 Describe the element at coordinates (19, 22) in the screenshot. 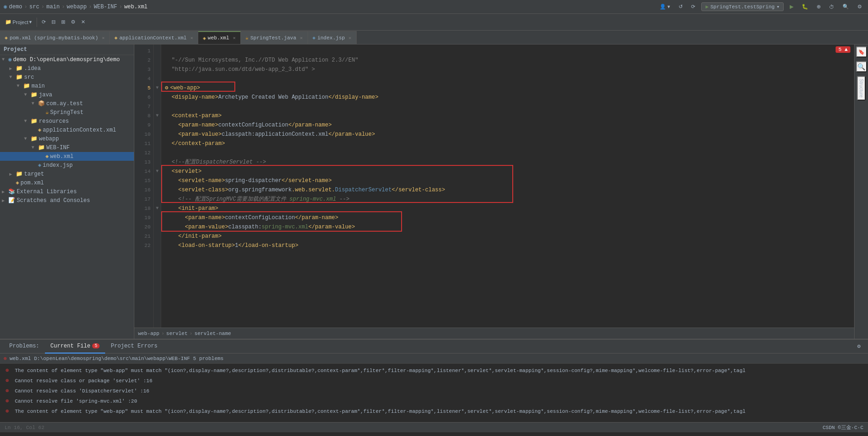

I see `project-dropdown: 📁 Project ▾` at that location.